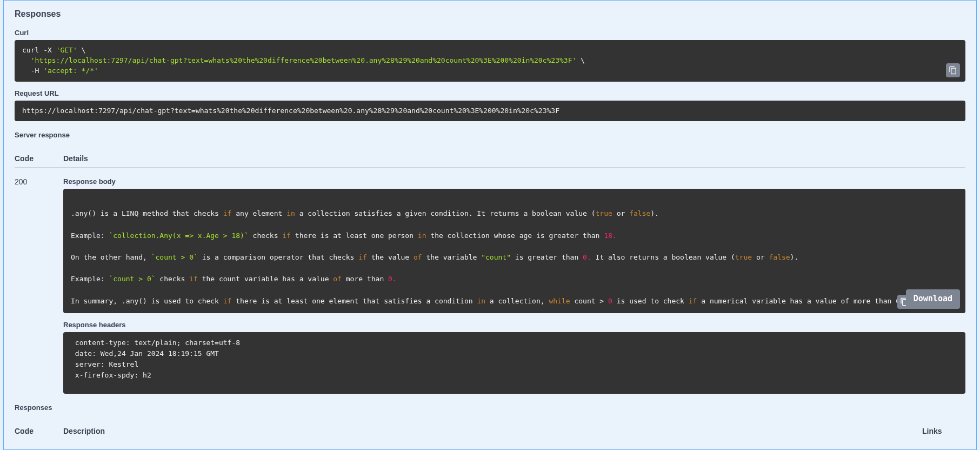  What do you see at coordinates (365, 279) in the screenshot?
I see `rb-text: more than` at bounding box center [365, 279].